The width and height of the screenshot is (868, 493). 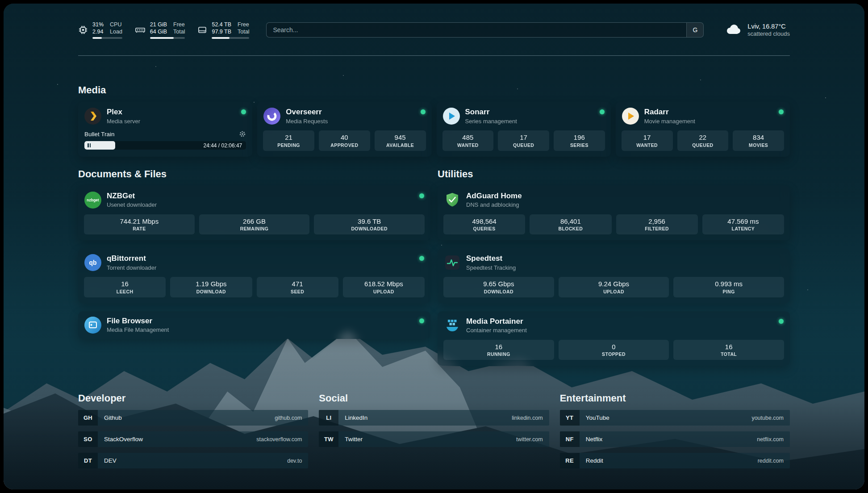 I want to click on adguard-card: AdGuard Home DNS and adblocking 498,564 …, so click(x=613, y=213).